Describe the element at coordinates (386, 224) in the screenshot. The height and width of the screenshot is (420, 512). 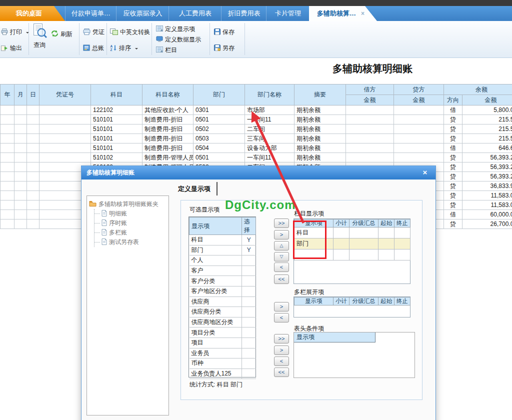
I see `cd-col-start: 起始` at that location.